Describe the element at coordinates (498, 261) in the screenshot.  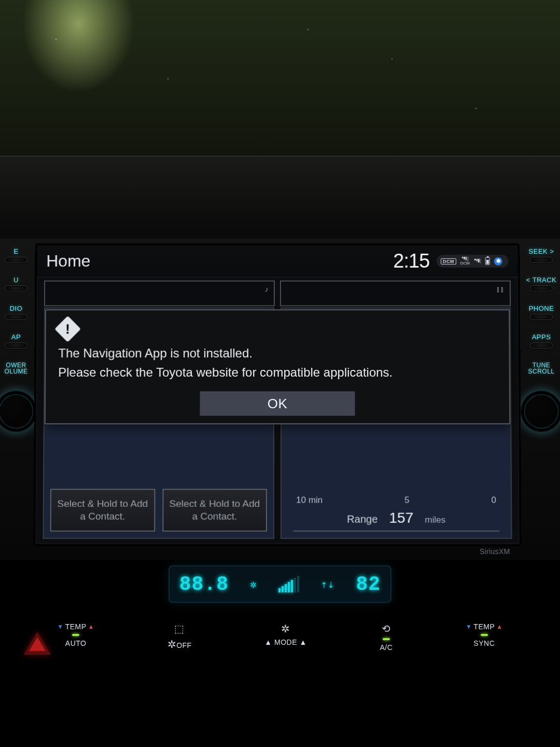
I see `bluetooth-icon: ✱` at that location.